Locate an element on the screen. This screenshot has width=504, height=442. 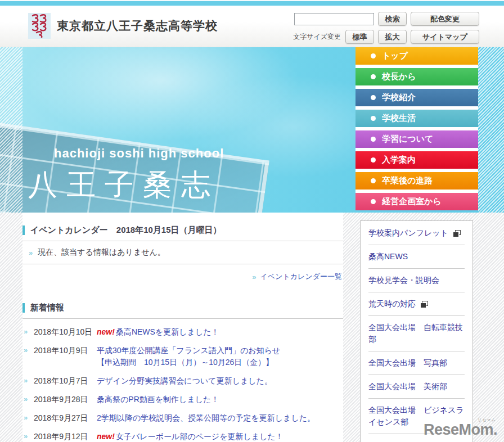
sidebar-link-photo-club: 全国大会出場 写真部 is located at coordinates (416, 363).